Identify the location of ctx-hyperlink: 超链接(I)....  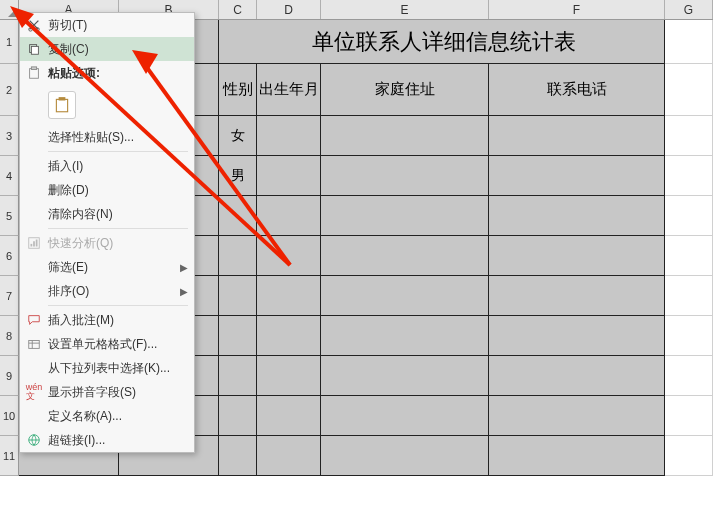
(107, 440).